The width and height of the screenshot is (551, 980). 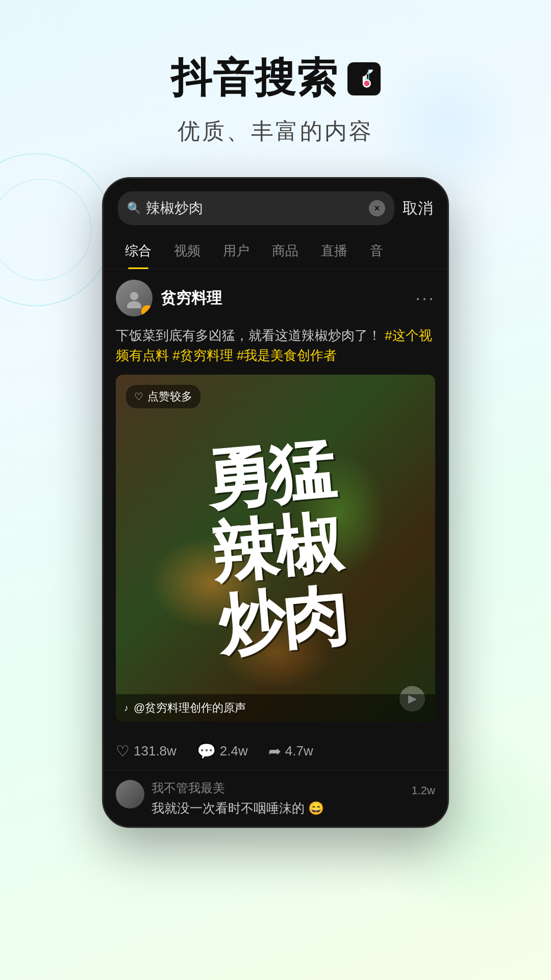 I want to click on likes-badge-text: 点赞较多, so click(x=170, y=397).